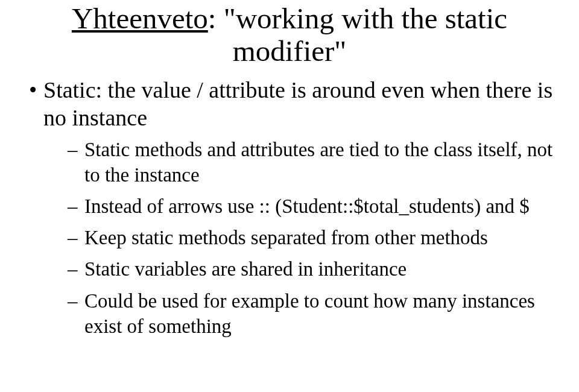 Image resolution: width=579 pixels, height=392 pixels. I want to click on sub-bullet-text: Static variables are shared in inheritan…, so click(245, 269).